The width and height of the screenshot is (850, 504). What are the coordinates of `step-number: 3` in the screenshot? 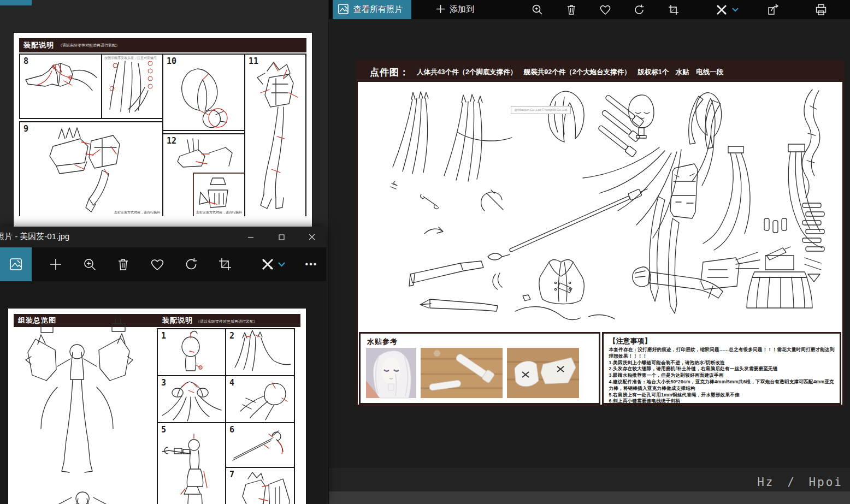 It's located at (164, 383).